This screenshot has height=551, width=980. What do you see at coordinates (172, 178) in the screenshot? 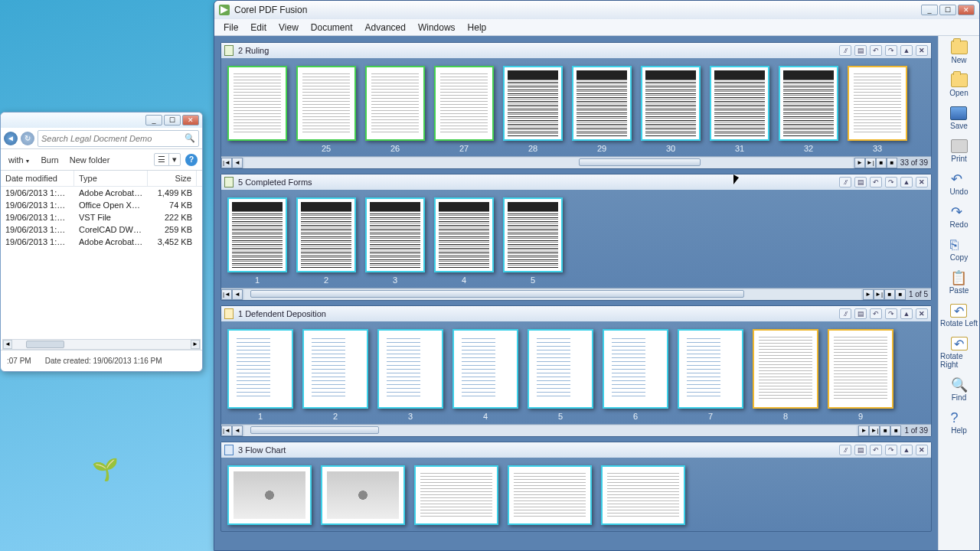
I see `col-size: Size` at bounding box center [172, 178].